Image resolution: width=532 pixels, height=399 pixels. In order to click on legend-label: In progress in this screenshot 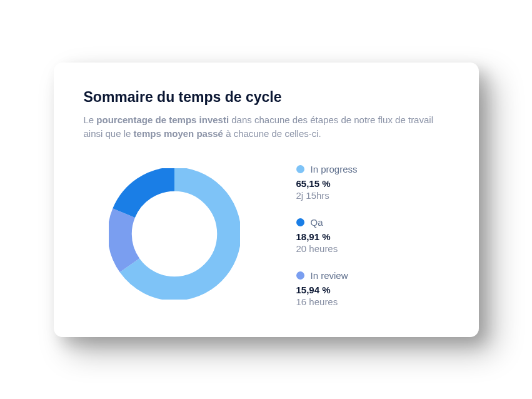, I will do `click(334, 169)`.